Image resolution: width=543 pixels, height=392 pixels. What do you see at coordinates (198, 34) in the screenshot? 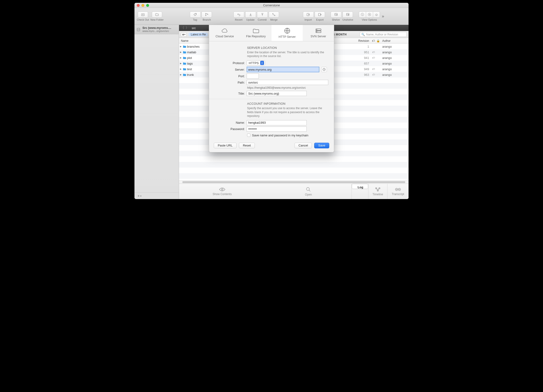
I see `filter-pill: Latest in Re` at bounding box center [198, 34].